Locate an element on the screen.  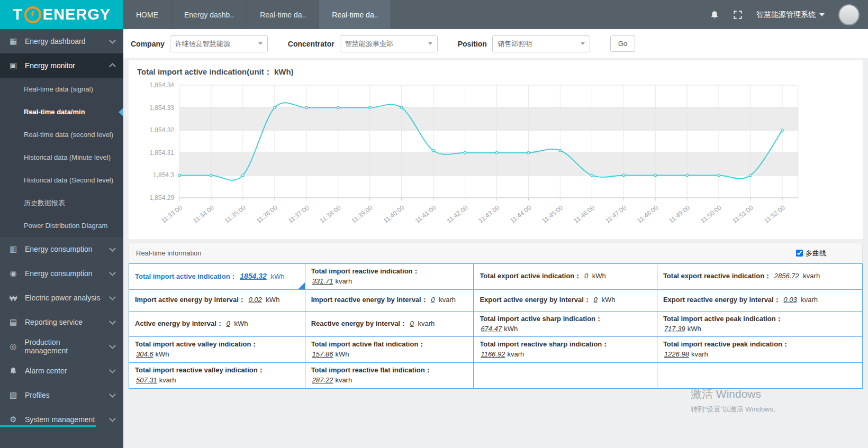
sidebar-subitem-real-time-data-signal-0: Real-time data (signal) is located at coordinates (61, 89).